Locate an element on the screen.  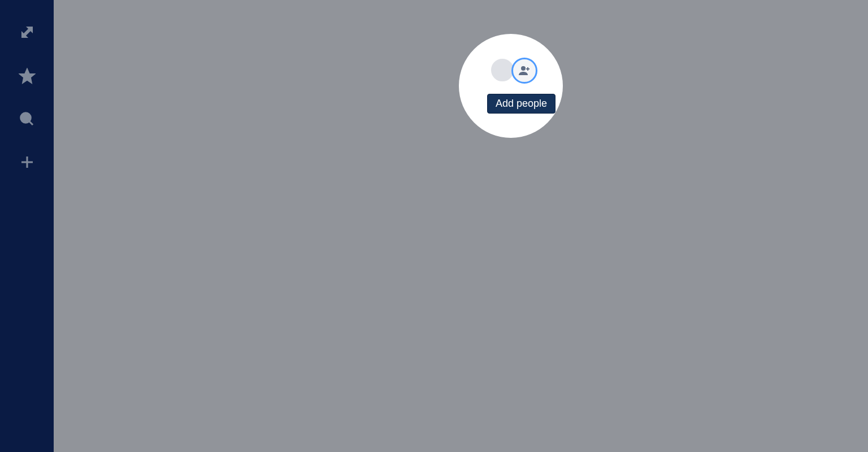
plus-icon is located at coordinates (27, 163).